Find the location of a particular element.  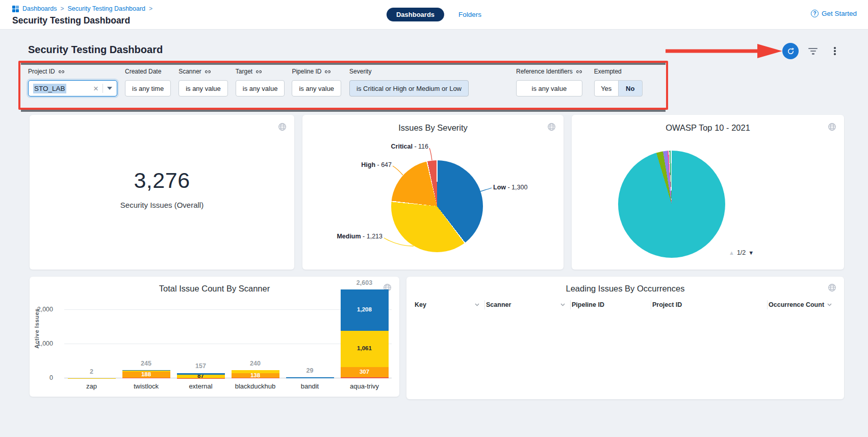

filter-group-project-id: Project IDSTO_LAB× is located at coordinates (72, 82).